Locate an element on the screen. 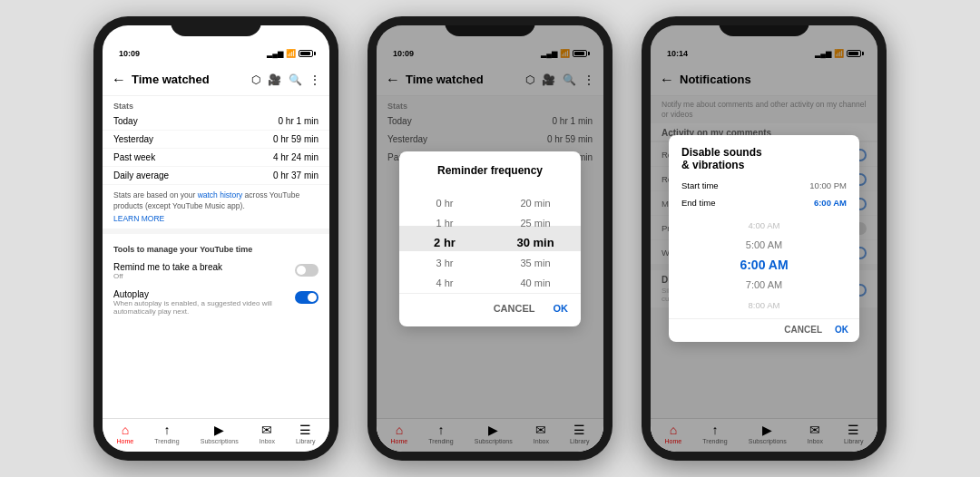  signal-icon-1: ▂▄▆ is located at coordinates (275, 54).